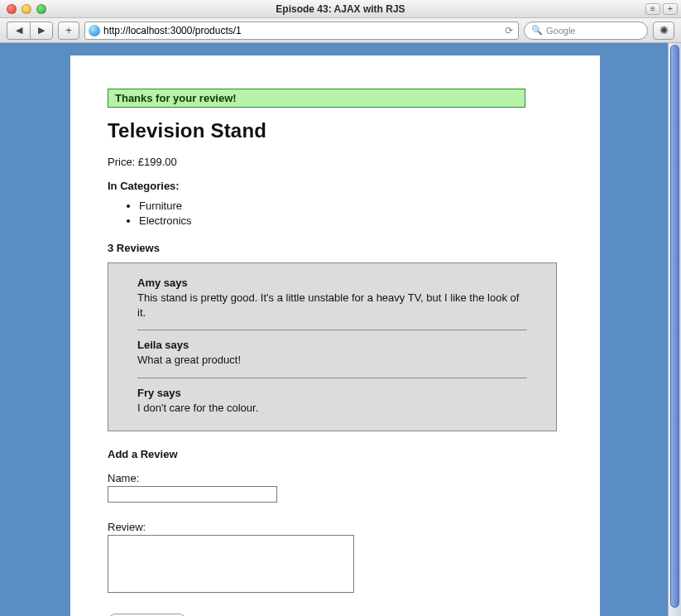 Image resolution: width=681 pixels, height=616 pixels. Describe the element at coordinates (69, 31) in the screenshot. I see `add-bookmark-button: +` at that location.